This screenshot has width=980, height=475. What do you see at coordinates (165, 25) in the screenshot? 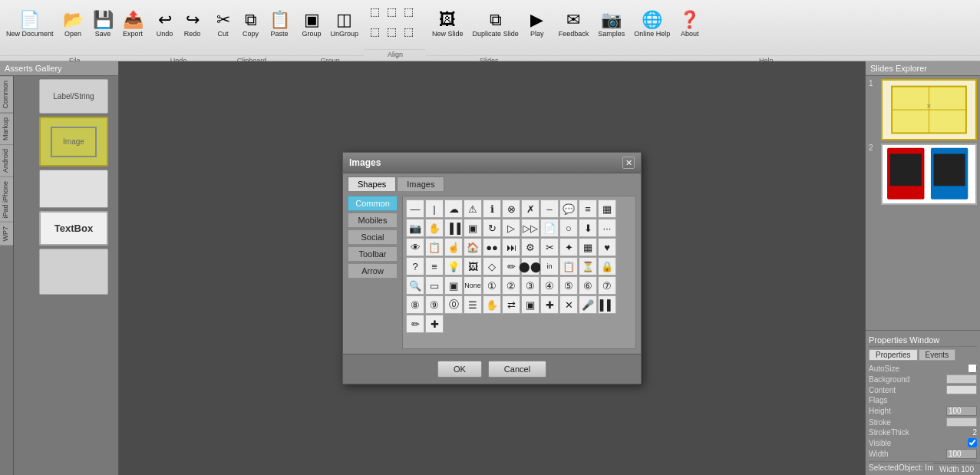
I see `undo-button: ↩ Undo` at bounding box center [165, 25].